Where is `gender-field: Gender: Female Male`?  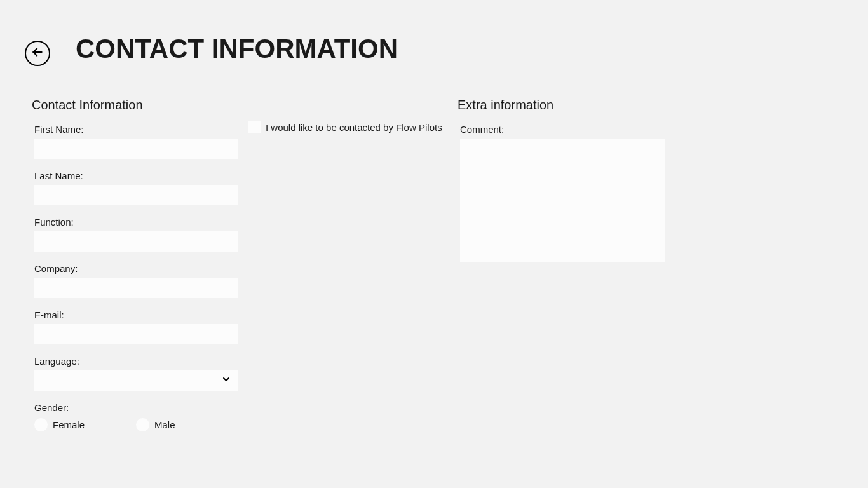 gender-field: Gender: Female Male is located at coordinates (140, 417).